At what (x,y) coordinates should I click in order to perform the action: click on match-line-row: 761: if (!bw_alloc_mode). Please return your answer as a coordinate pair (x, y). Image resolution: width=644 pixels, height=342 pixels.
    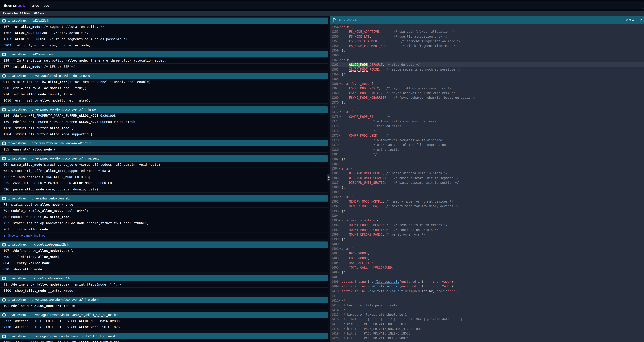
    Looking at the image, I should click on (164, 229).